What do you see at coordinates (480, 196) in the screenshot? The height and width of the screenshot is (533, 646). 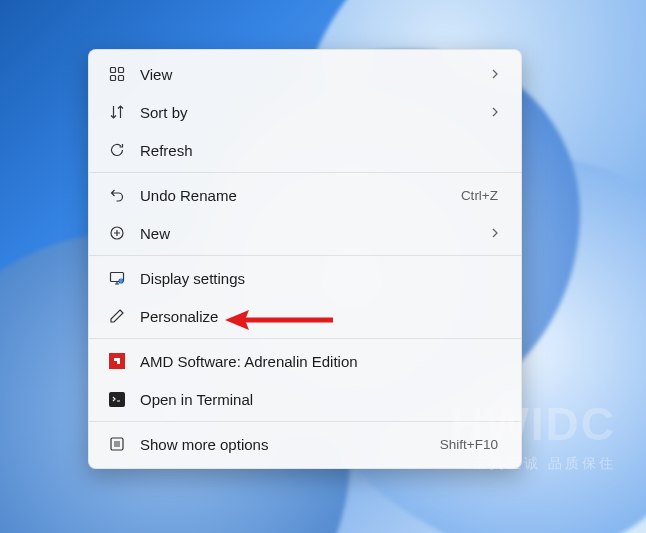 I see `shortcut-label: Ctrl+Z` at bounding box center [480, 196].